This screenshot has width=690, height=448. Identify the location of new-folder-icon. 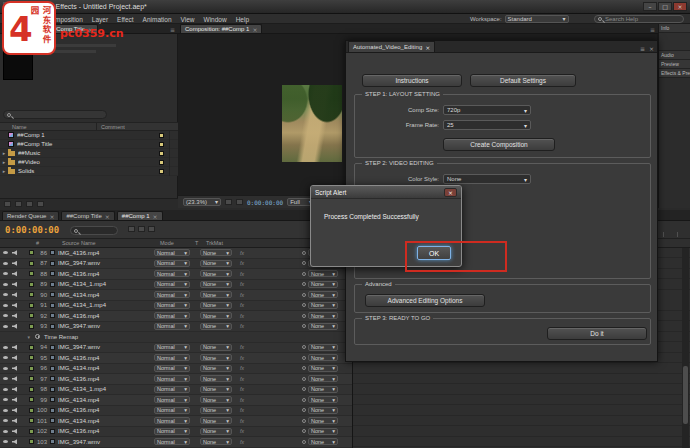
(18, 204).